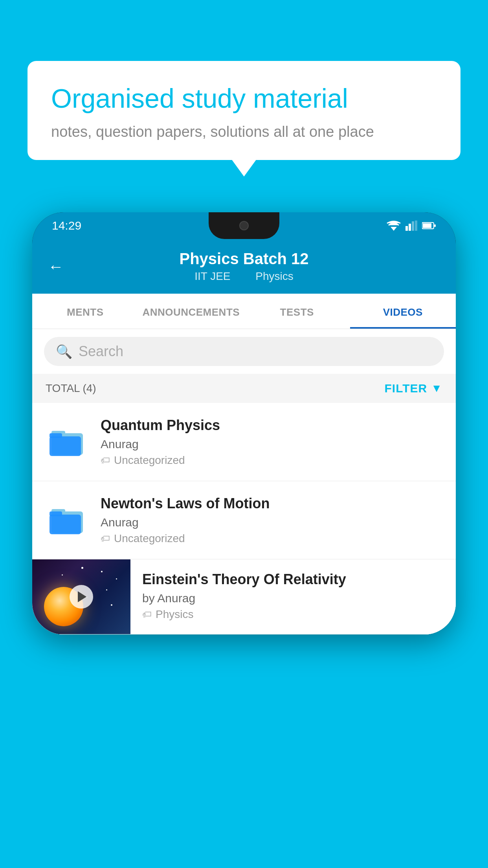 The height and width of the screenshot is (868, 488). Describe the element at coordinates (244, 276) in the screenshot. I see `header-subtitle: IIT JEE Physics` at that location.